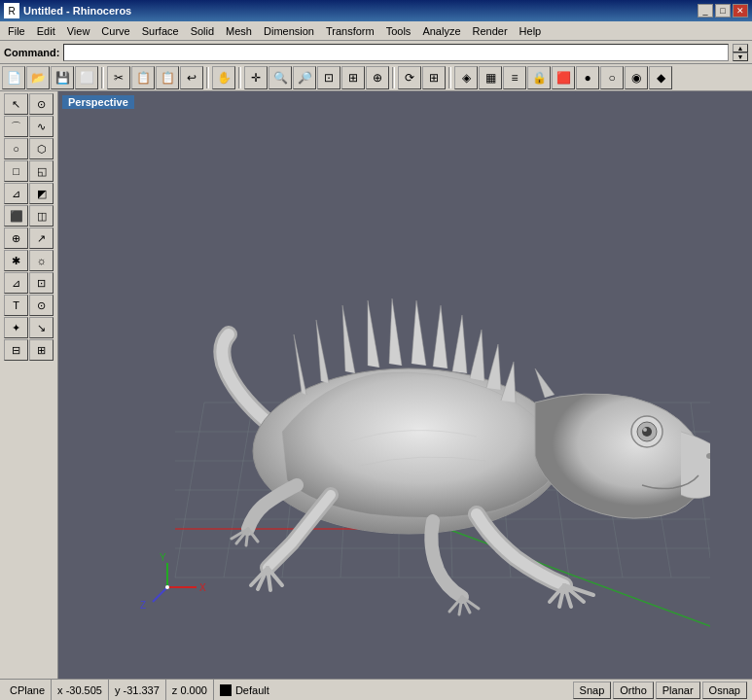 The width and height of the screenshot is (752, 700). I want to click on menu-item-transform: Transform, so click(350, 31).